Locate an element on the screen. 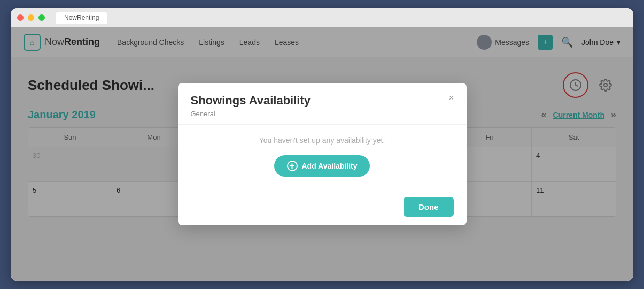 The height and width of the screenshot is (289, 644). browser-tab: NowRenting is located at coordinates (81, 18).